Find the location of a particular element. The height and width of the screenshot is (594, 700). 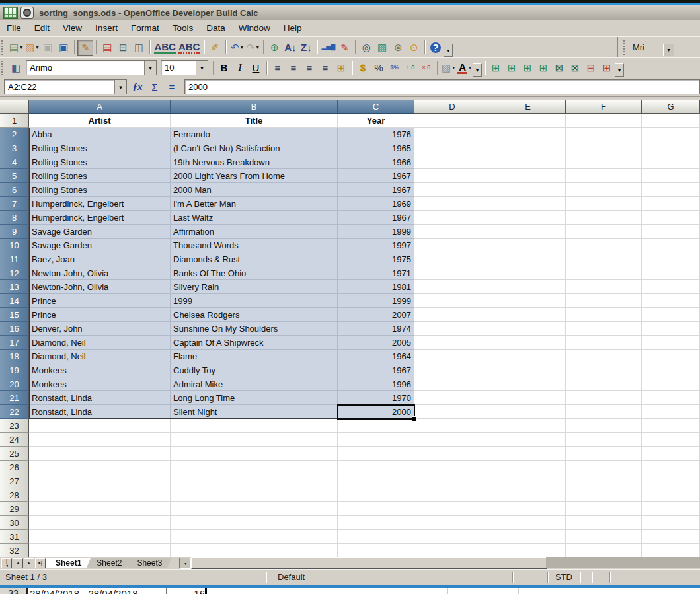

artist-cell: Savage Garden is located at coordinates (100, 246).